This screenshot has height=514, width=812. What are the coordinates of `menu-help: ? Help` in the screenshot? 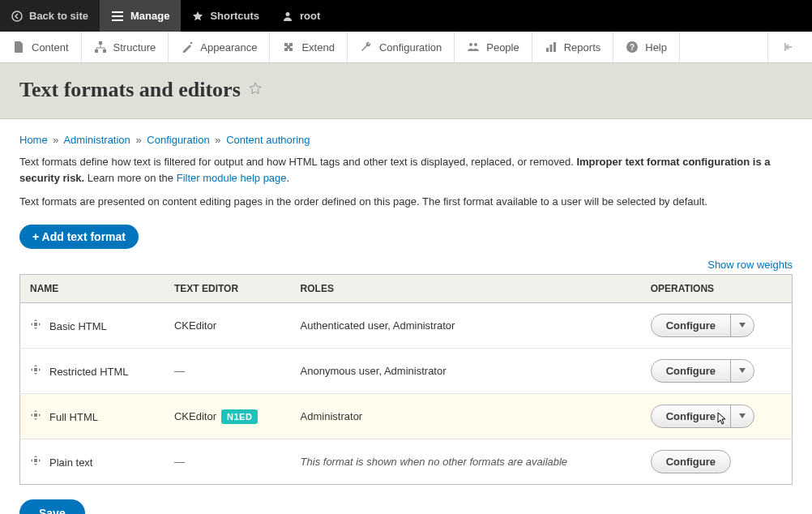 It's located at (647, 47).